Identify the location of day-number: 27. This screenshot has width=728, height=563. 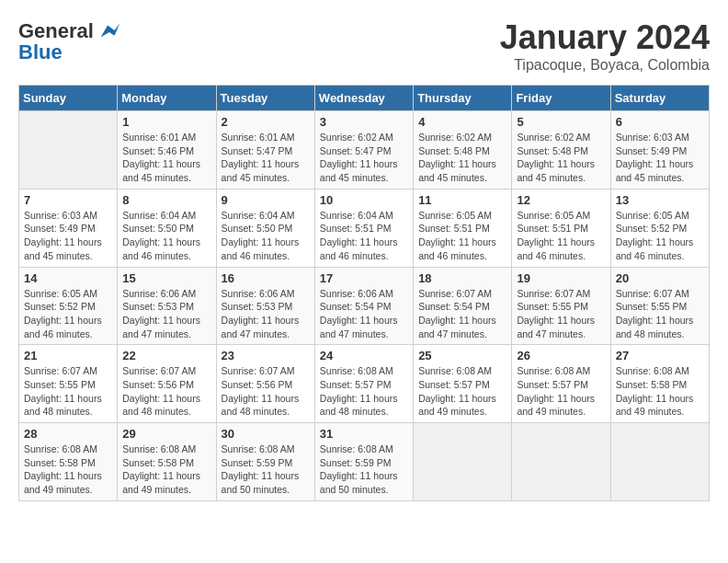
(660, 355).